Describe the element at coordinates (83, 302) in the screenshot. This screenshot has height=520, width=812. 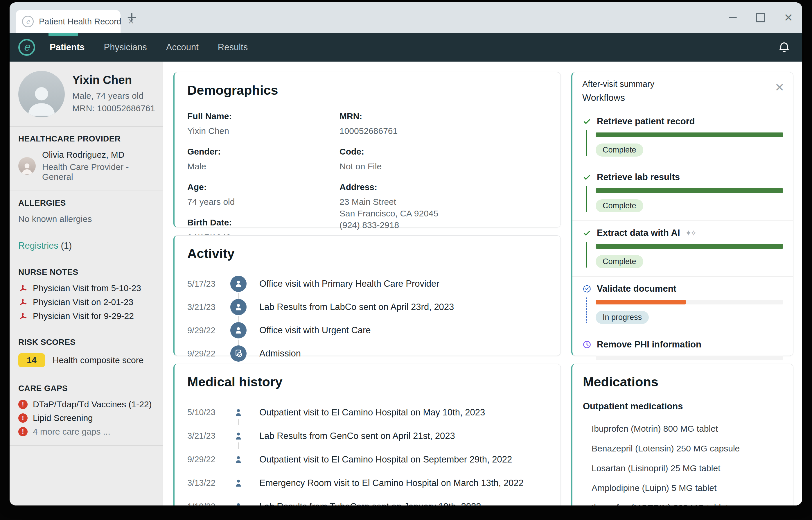
I see `nurse-note-label: Physician Visit on 2-01-23` at that location.